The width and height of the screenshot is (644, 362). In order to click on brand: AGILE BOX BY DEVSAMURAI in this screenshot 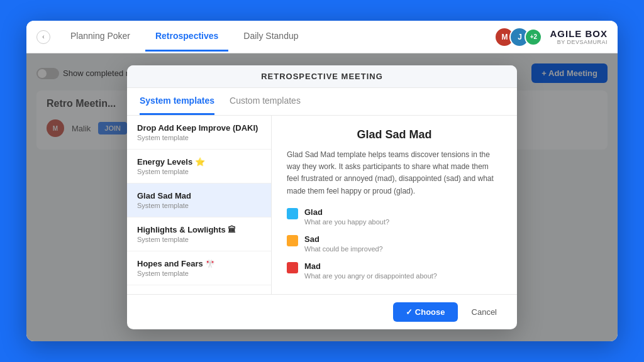, I will do `click(579, 36)`.